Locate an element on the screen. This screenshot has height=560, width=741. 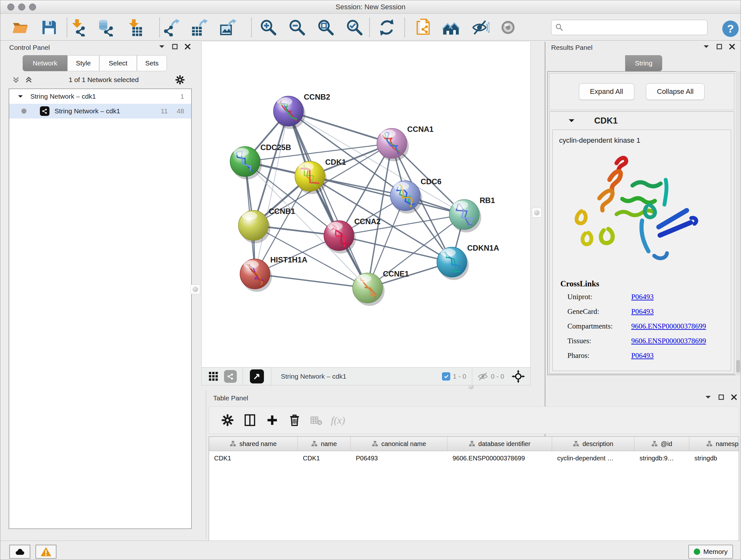
column-header-name: name is located at coordinates (324, 444).